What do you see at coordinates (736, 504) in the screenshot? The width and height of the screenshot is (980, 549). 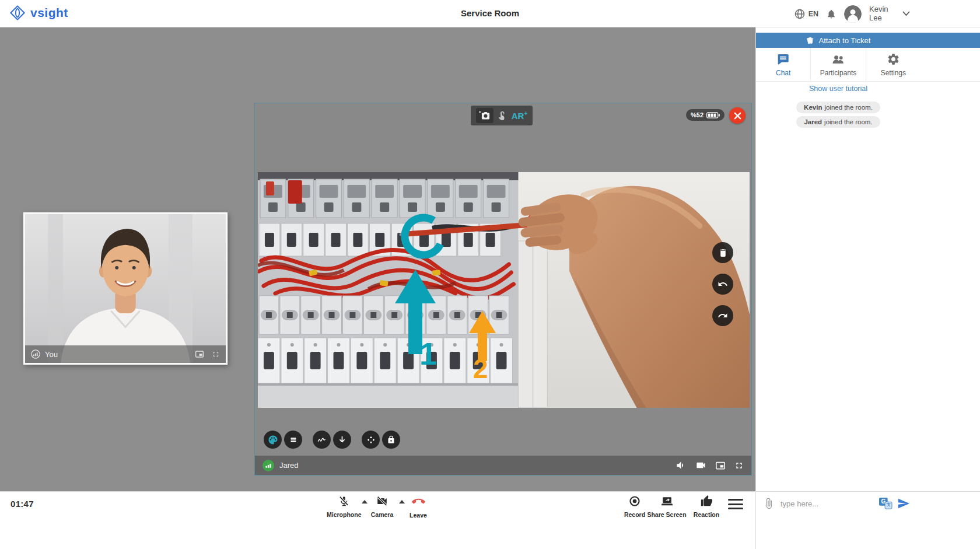 I see `more-options-button` at bounding box center [736, 504].